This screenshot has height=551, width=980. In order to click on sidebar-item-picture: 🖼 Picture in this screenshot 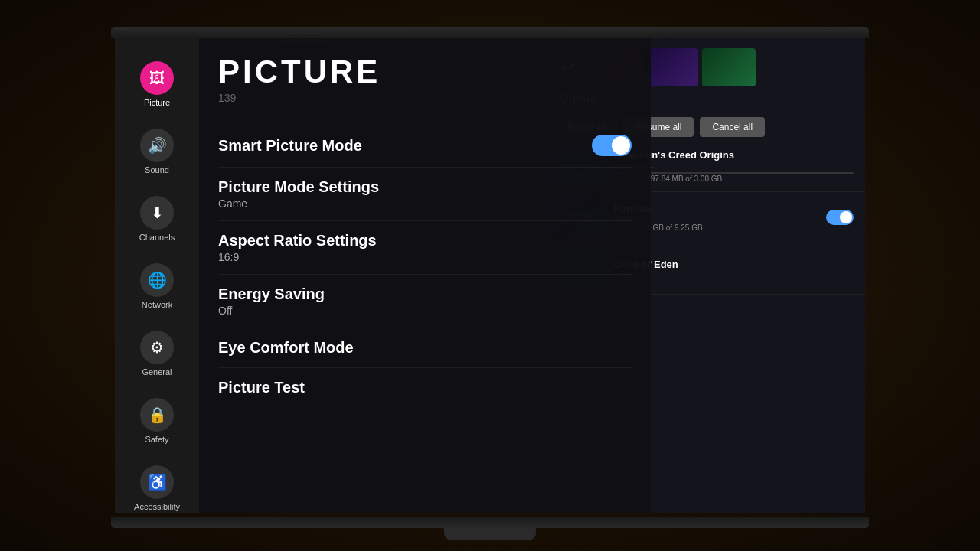, I will do `click(157, 84)`.